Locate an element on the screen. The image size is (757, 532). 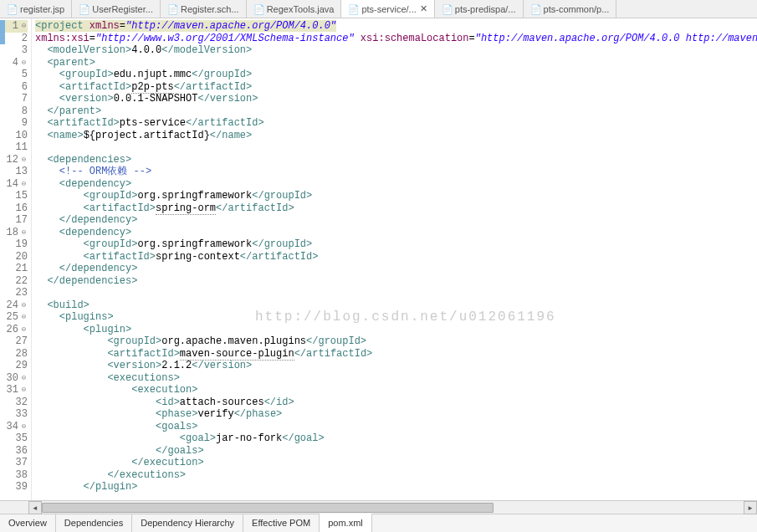
tab-regextools: 📄RegexTools.java is located at coordinates (294, 8).